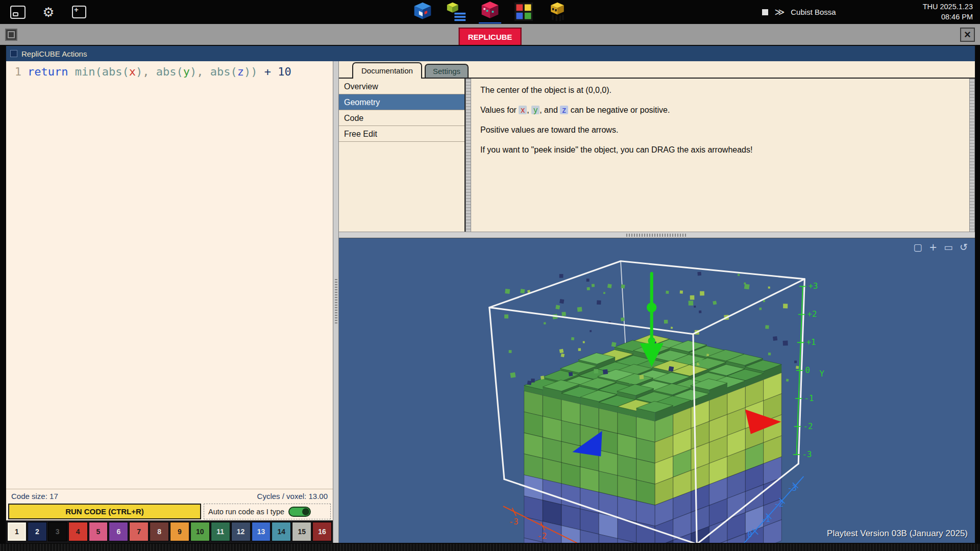 The height and width of the screenshot is (551, 980). Describe the element at coordinates (17, 532) in the screenshot. I see `palette-swatch-1: 1` at that location.